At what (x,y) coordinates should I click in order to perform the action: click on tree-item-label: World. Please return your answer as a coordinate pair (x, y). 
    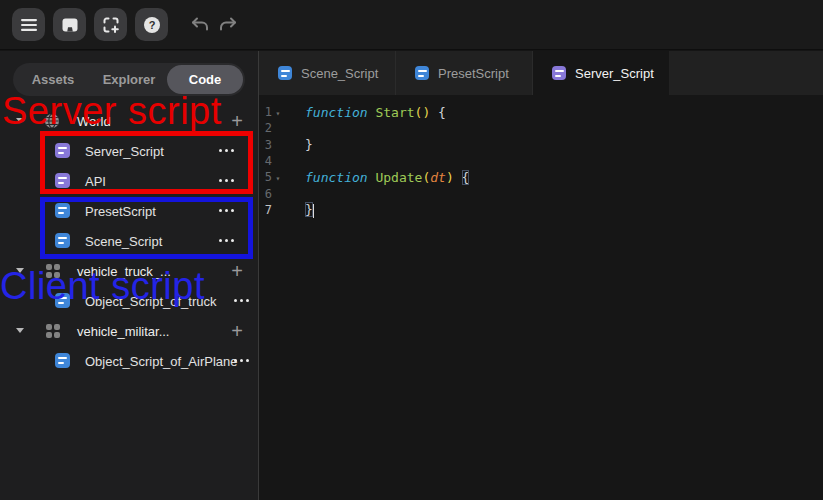
    Looking at the image, I should click on (94, 122).